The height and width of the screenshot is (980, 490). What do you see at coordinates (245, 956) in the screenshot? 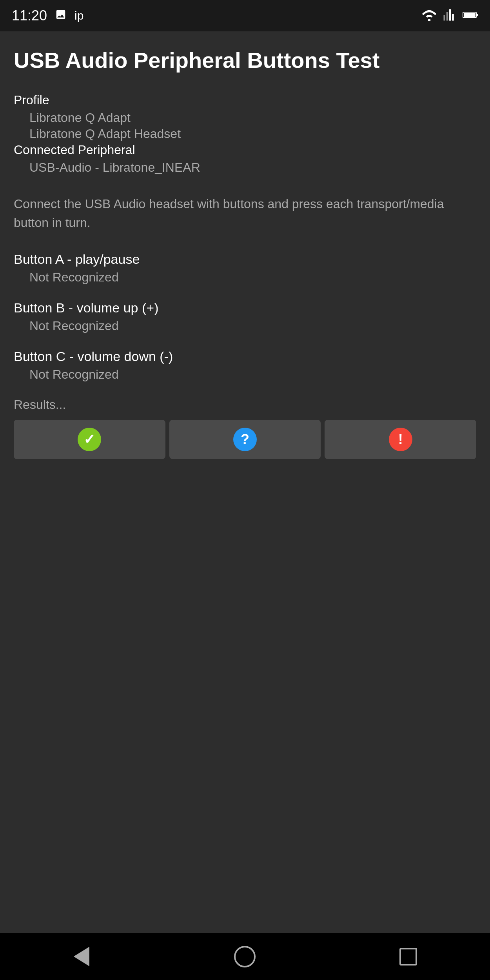
I see `nav-home-button` at bounding box center [245, 956].